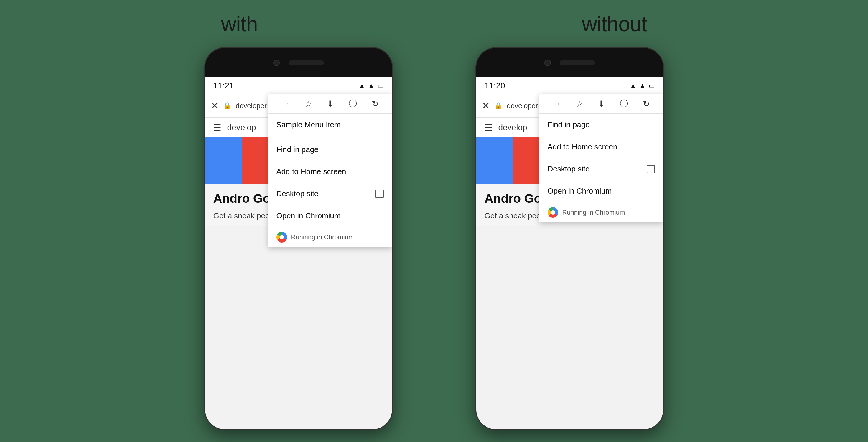 Image resolution: width=868 pixels, height=442 pixels. Describe the element at coordinates (217, 127) in the screenshot. I see `hamburger-with: ☰` at that location.